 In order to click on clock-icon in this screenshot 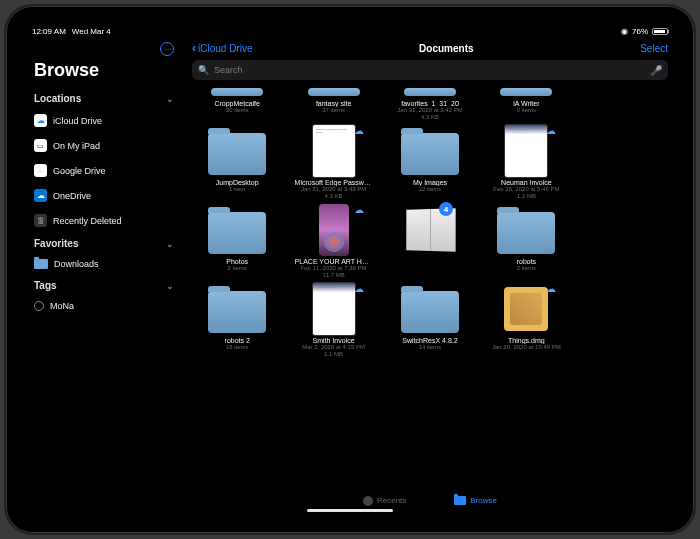, I will do `click(368, 501)`.